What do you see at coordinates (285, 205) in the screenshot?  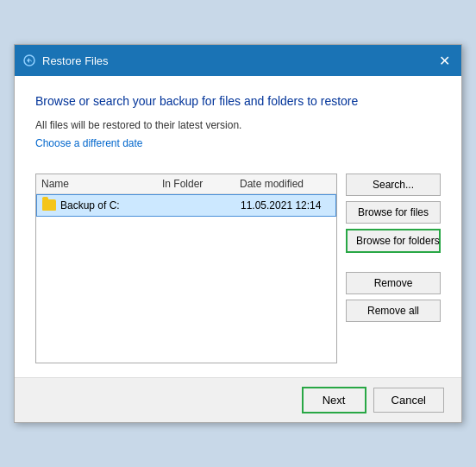 I see `row-date: 11.05.2021 12:14` at bounding box center [285, 205].